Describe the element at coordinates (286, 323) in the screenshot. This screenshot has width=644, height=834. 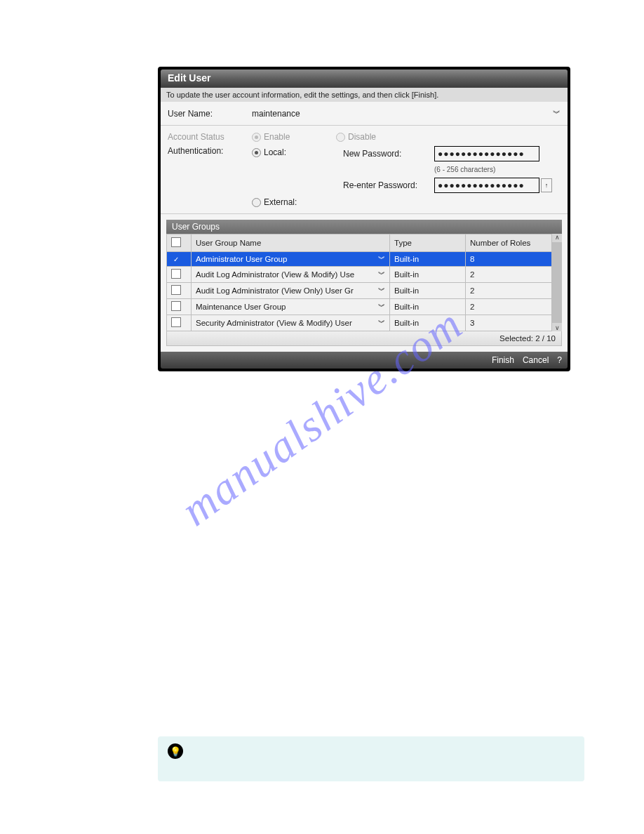
I see `row-name: Security Administrator (View & Modify) U…` at that location.